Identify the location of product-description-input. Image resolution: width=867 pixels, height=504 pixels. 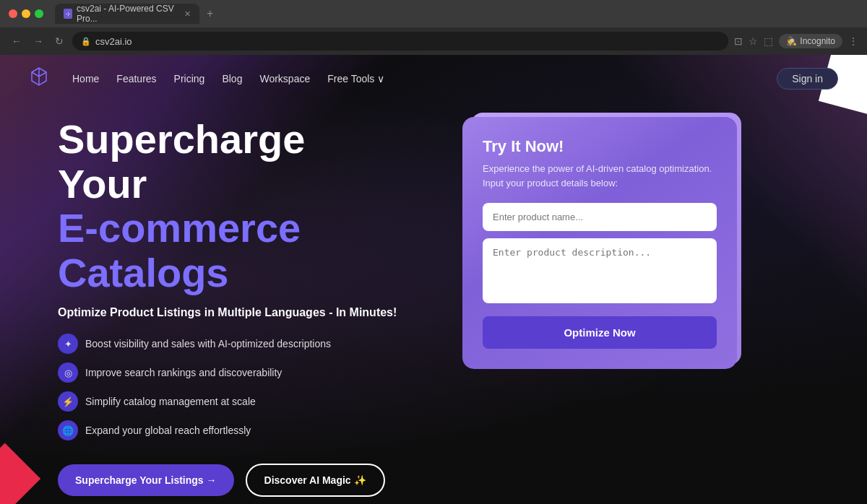
(600, 271).